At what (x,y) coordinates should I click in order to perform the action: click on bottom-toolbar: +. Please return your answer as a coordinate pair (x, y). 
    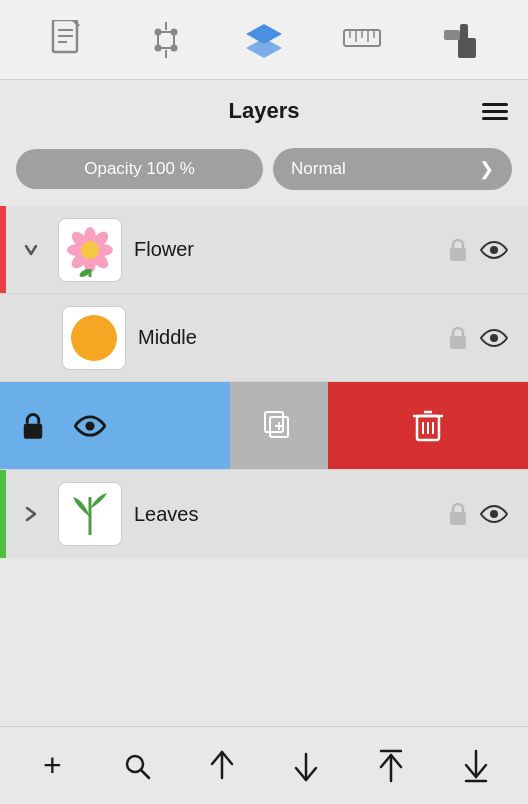
    Looking at the image, I should click on (264, 765).